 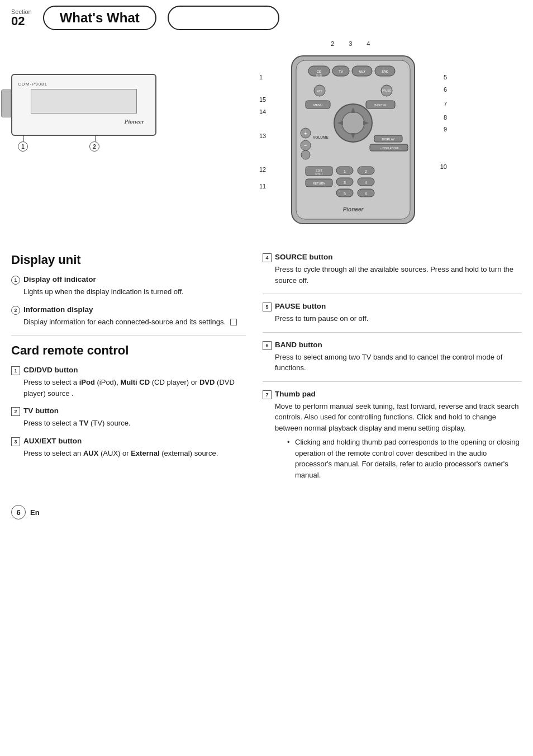 What do you see at coordinates (445, 129) in the screenshot?
I see `callout-9-label: 9` at bounding box center [445, 129].